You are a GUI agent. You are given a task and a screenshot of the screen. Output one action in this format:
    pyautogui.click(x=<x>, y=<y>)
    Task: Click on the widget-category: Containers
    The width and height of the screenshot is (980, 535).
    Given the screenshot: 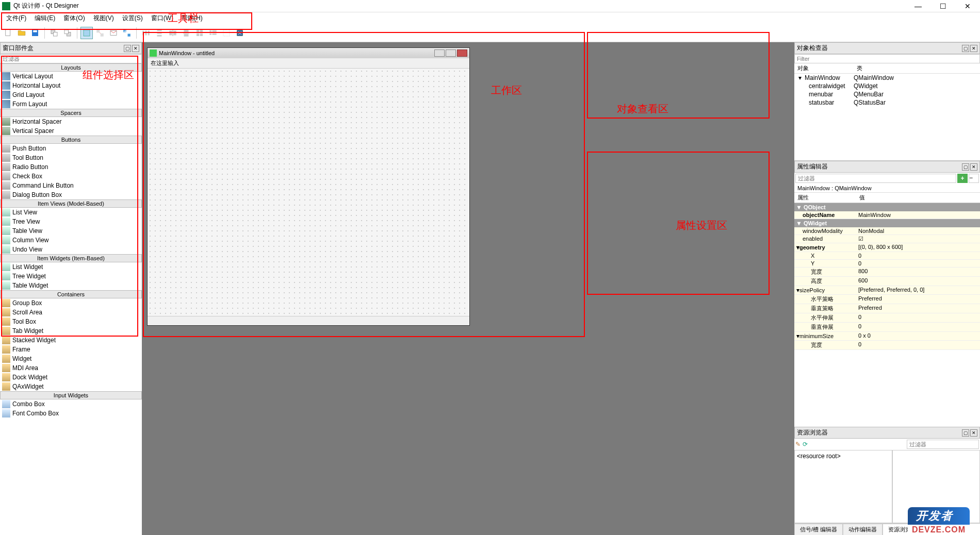 What is the action you would take?
    pyautogui.click(x=71, y=294)
    